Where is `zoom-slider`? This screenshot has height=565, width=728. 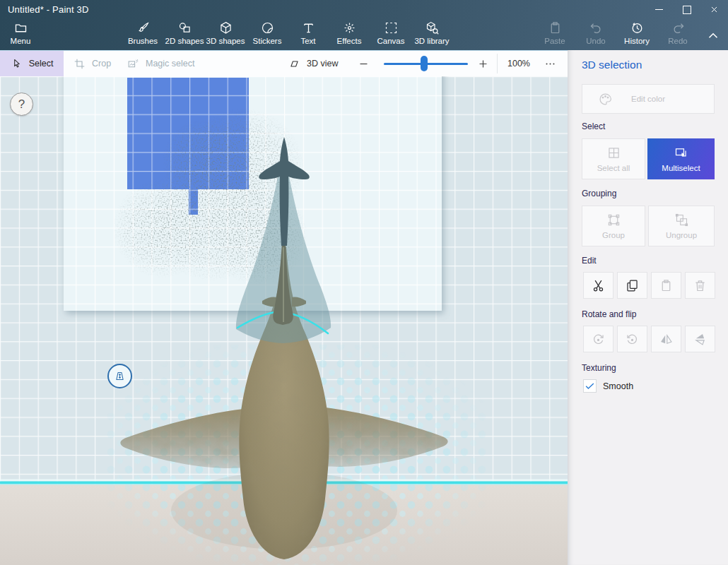 zoom-slider is located at coordinates (425, 64).